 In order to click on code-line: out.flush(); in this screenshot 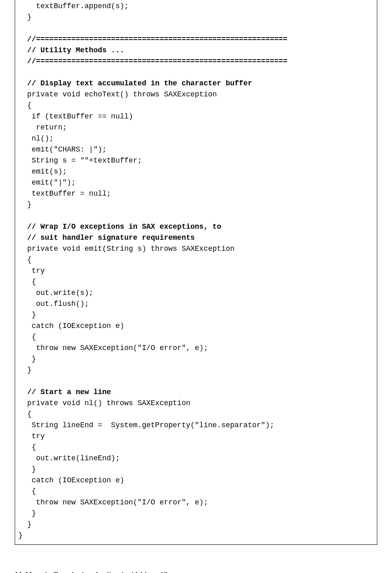, I will do `click(196, 304)`.